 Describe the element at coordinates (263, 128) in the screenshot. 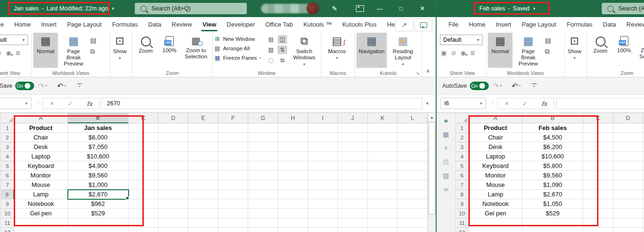

I see `cell-G1` at that location.